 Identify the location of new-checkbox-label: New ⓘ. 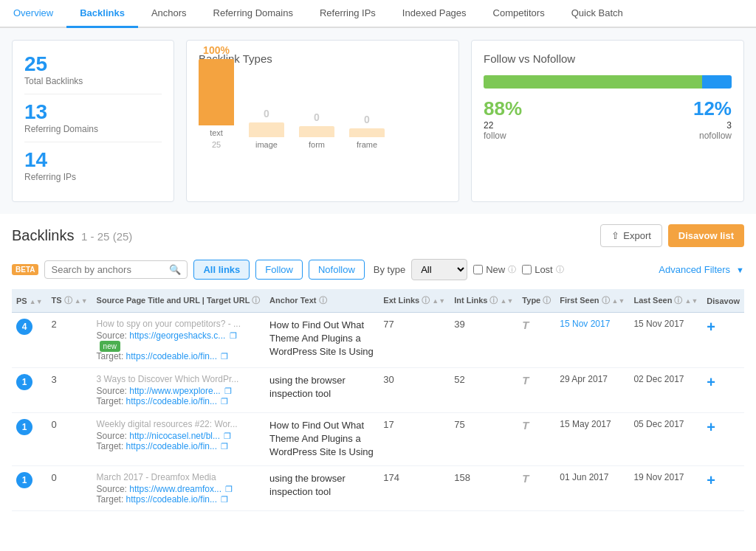
(495, 270).